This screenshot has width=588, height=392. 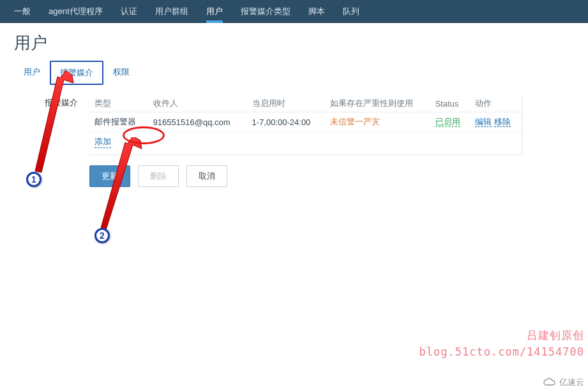 What do you see at coordinates (22, 11) in the screenshot?
I see `topnav-general: 一般` at bounding box center [22, 11].